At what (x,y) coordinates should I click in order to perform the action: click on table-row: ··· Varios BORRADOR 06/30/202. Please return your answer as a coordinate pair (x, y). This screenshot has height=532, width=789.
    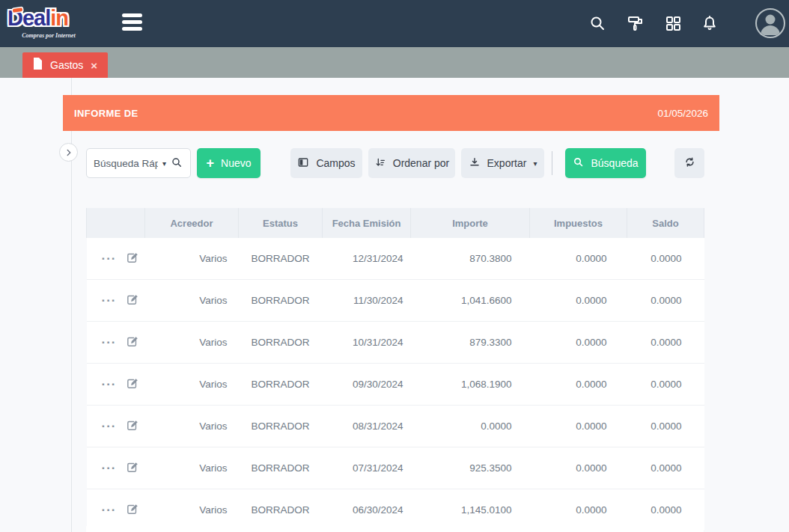
    Looking at the image, I should click on (395, 510).